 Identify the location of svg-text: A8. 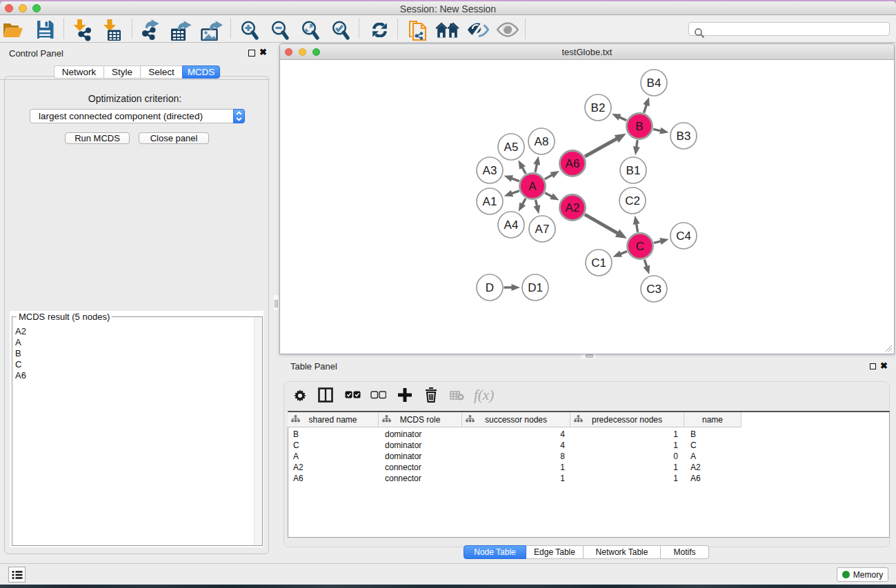
(542, 142).